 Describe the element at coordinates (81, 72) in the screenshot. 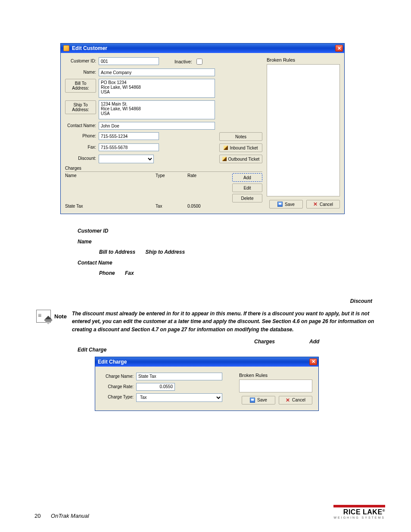

I see `name-label: Name:` at that location.